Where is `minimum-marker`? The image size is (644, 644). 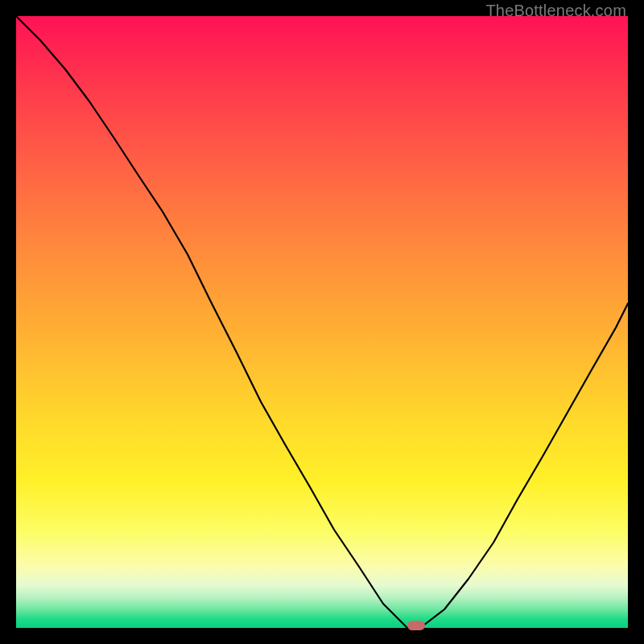 minimum-marker is located at coordinates (416, 625).